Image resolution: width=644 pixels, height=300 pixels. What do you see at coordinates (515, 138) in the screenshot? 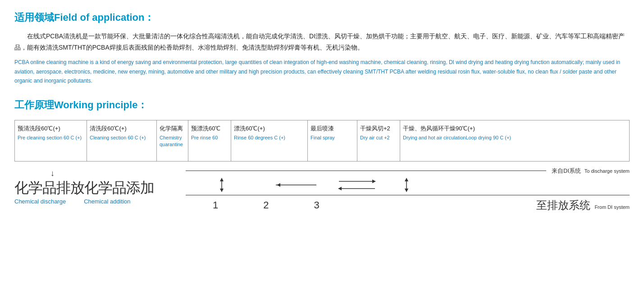
I see `cell8-en: Drying and hot air circulationLoop dryin…` at bounding box center [515, 138].